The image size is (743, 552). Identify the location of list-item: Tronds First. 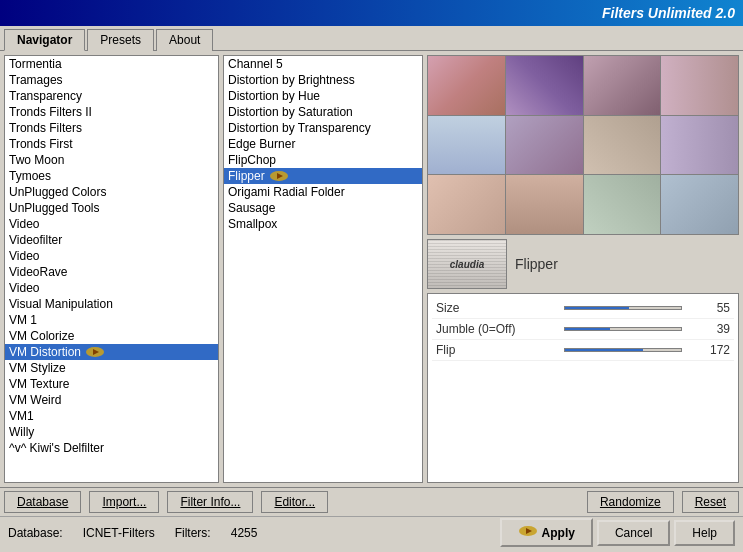
(112, 144).